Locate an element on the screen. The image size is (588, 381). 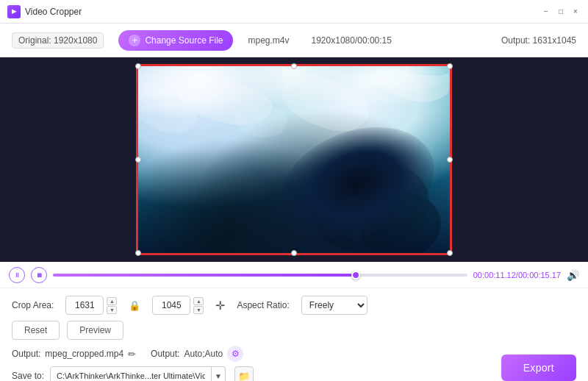
top-bar: Original: 1920x1080 + Change Source File… is located at coordinates (294, 40).